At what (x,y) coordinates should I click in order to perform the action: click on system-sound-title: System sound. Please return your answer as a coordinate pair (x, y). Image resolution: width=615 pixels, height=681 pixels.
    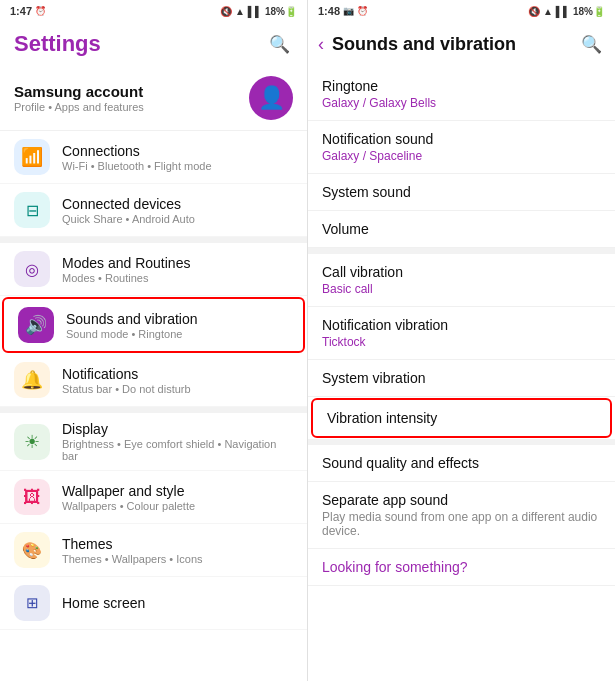
    Looking at the image, I should click on (462, 192).